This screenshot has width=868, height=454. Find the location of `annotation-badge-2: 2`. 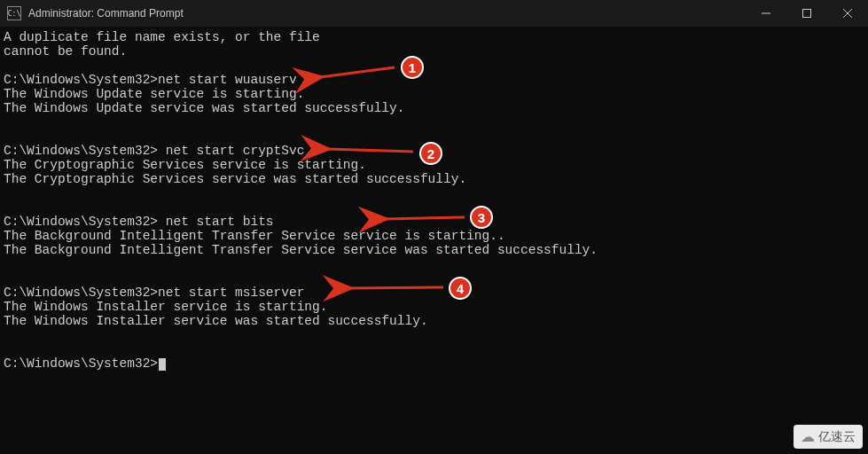

annotation-badge-2: 2 is located at coordinates (431, 153).